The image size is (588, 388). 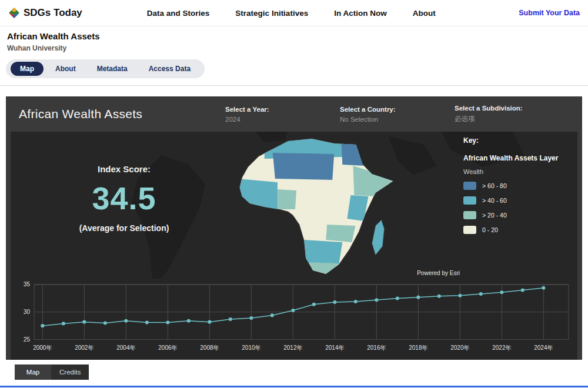 I want to click on submit-your-data-link: Submit Your Data, so click(x=549, y=13).